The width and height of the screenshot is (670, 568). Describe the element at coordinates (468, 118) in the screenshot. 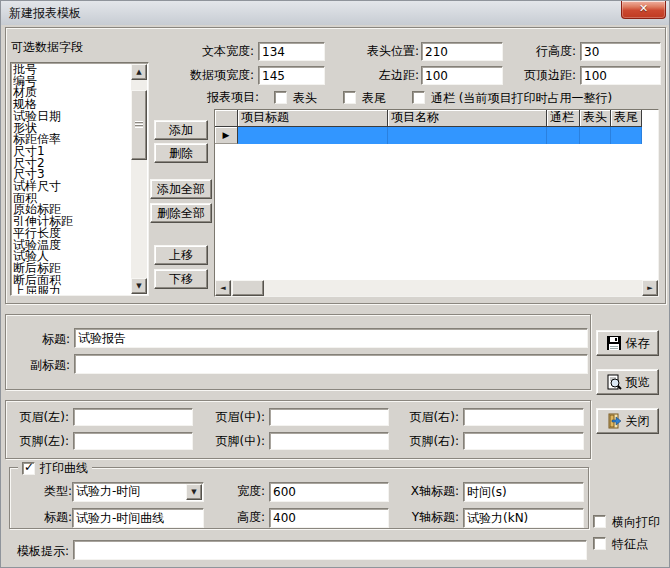

I see `grid-header-item-name: 项目名称` at that location.